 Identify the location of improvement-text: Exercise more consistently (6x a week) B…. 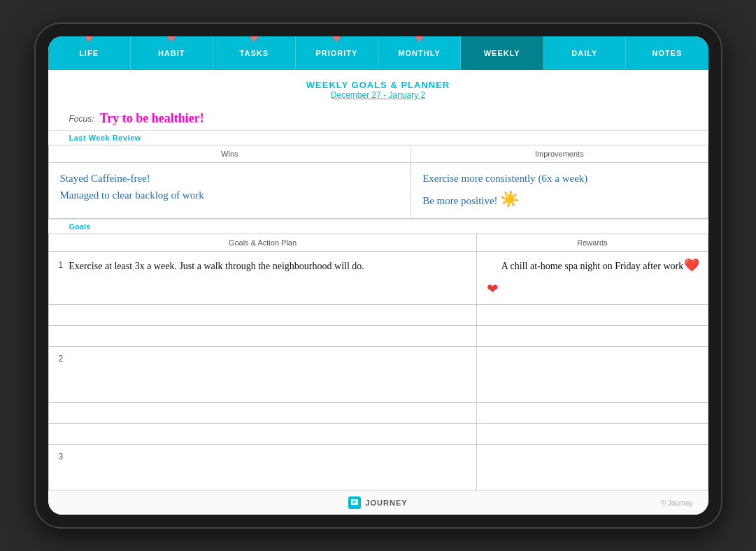
(559, 190).